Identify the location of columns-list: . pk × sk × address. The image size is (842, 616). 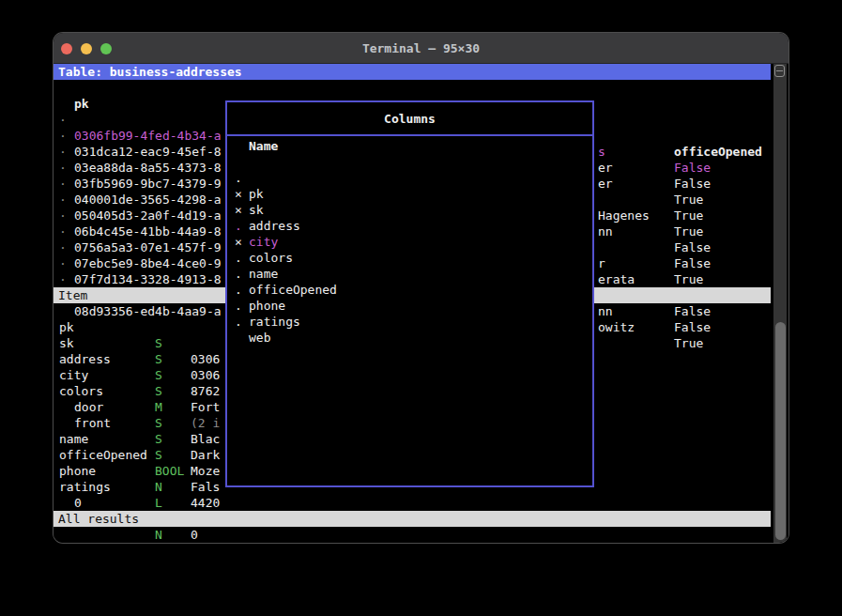
(409, 234).